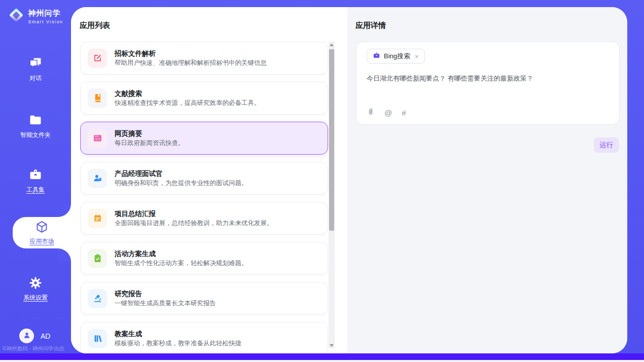  What do you see at coordinates (332, 345) in the screenshot?
I see `scroll-down-icon` at bounding box center [332, 345].